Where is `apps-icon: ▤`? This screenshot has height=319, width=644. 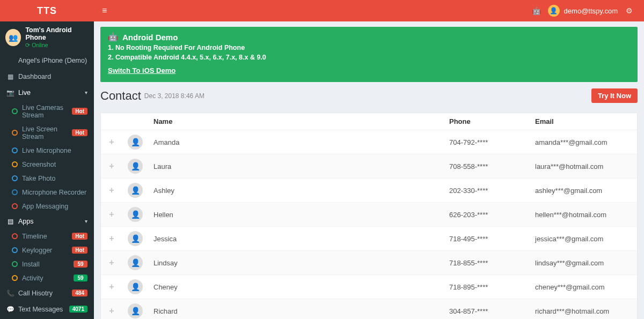
apps-icon: ▤ is located at coordinates (10, 221).